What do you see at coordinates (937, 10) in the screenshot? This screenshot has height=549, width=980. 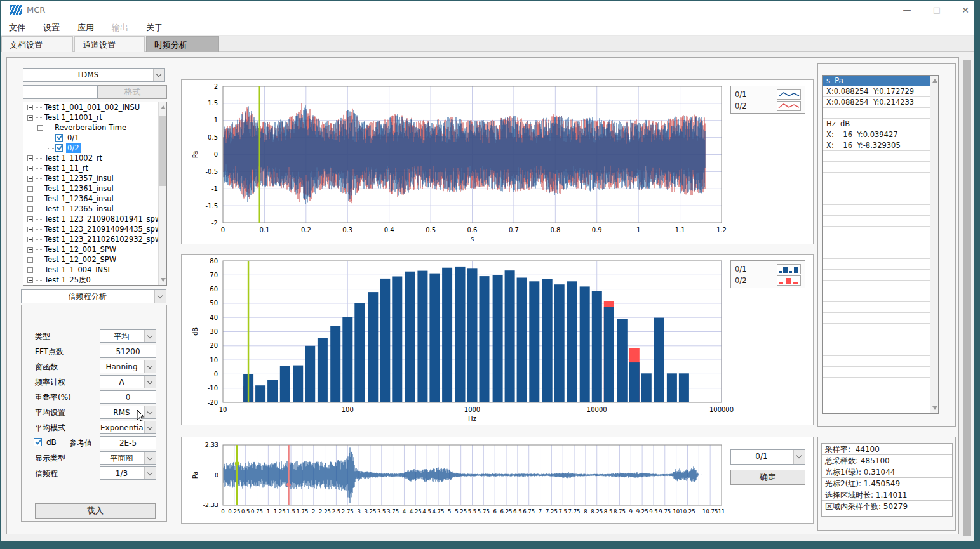 I see `maximize-button: □` at bounding box center [937, 10].